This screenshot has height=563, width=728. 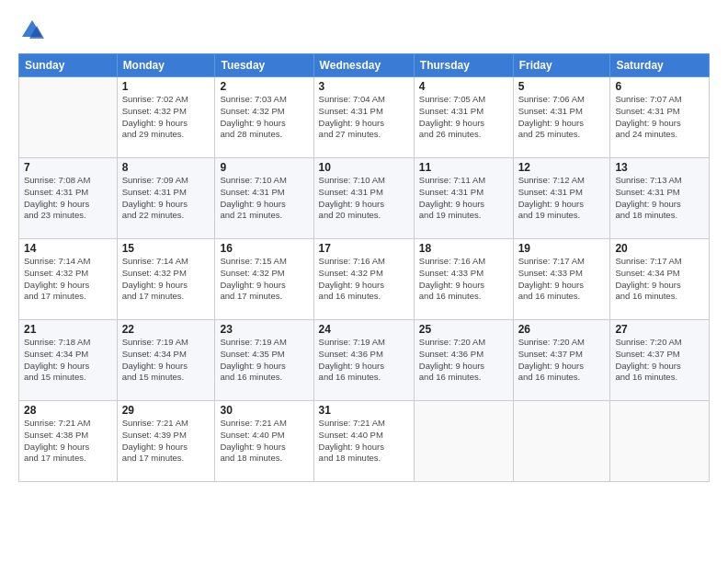 I want to click on day-info: Sunrise: 7:02 AMSunset: 4:32 PMDaylight:…, so click(x=166, y=118).